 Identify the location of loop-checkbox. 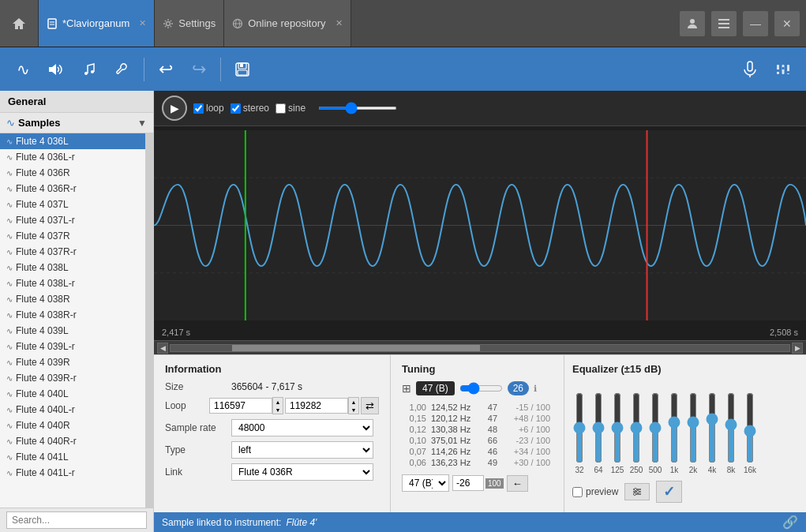
(199, 109).